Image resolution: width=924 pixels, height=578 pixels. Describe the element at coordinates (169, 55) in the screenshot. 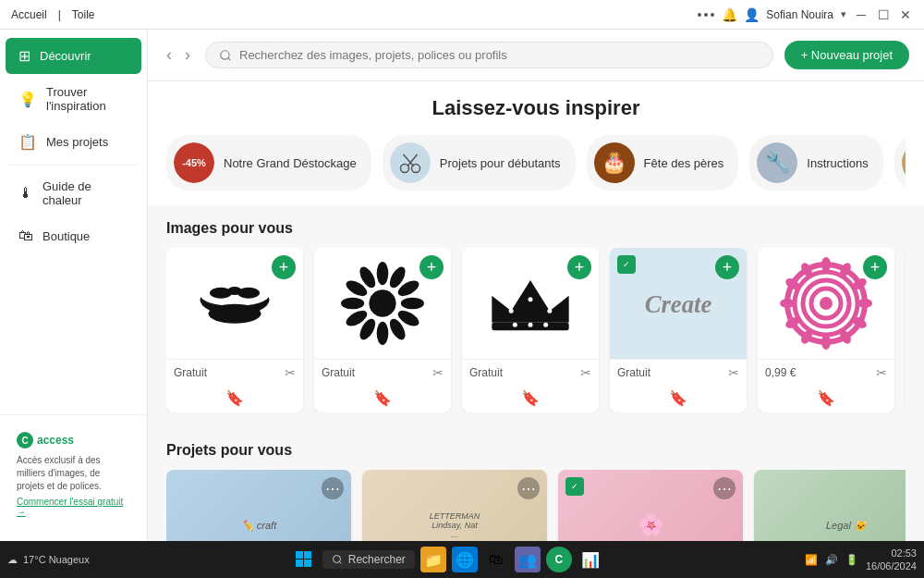

I see `nav-back-button: ‹` at that location.